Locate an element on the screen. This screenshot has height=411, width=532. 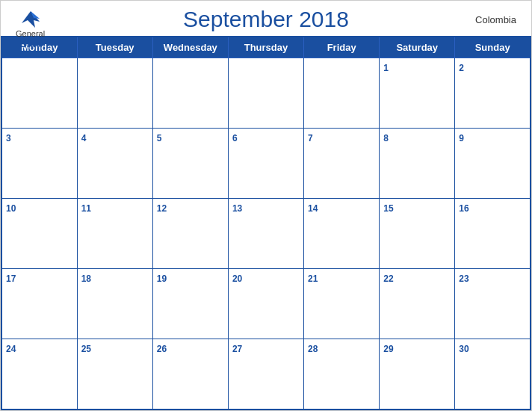
day-number: 29 is located at coordinates (389, 349).